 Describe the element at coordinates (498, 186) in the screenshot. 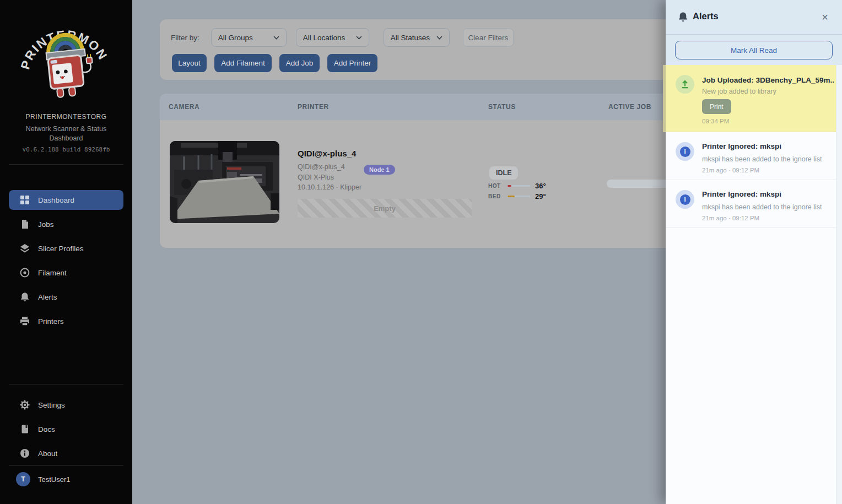

I see `hotend-label: HOT` at that location.